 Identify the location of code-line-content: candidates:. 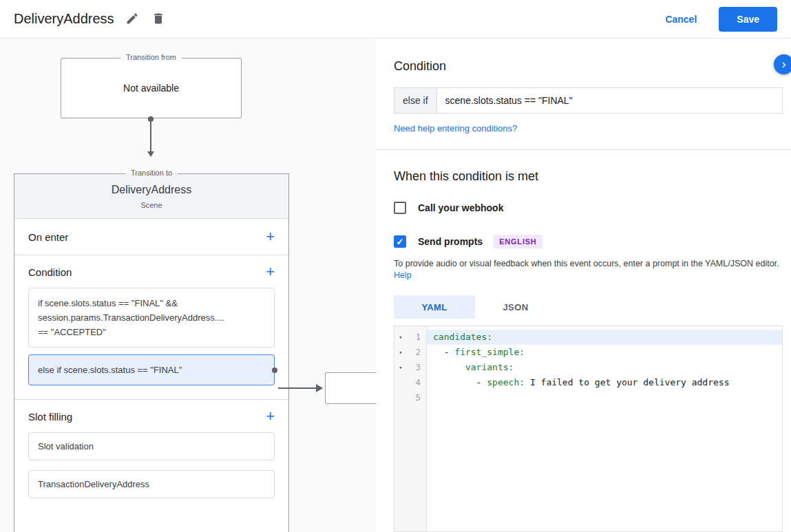
(604, 337).